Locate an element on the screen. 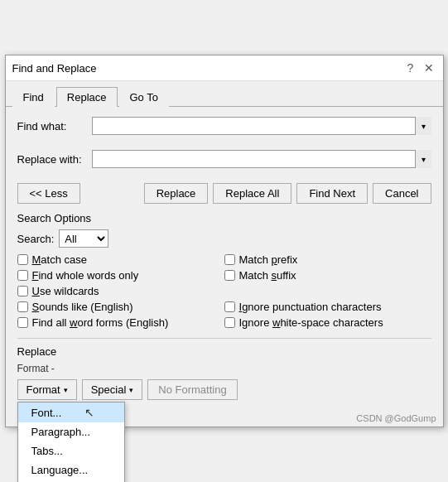  checkbox-match-suffix: Match suffix is located at coordinates (328, 275).